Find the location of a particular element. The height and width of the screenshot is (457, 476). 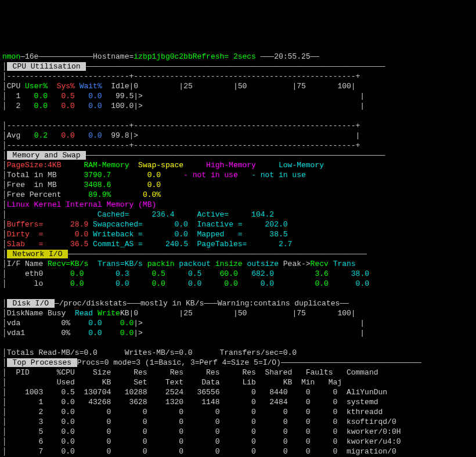

clock: 20:55.25 is located at coordinates (292, 57).